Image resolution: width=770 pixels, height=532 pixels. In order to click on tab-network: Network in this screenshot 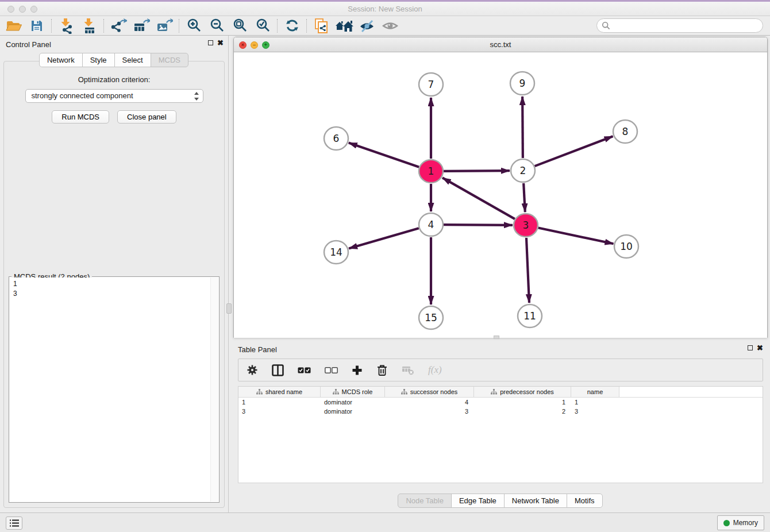, I will do `click(61, 60)`.